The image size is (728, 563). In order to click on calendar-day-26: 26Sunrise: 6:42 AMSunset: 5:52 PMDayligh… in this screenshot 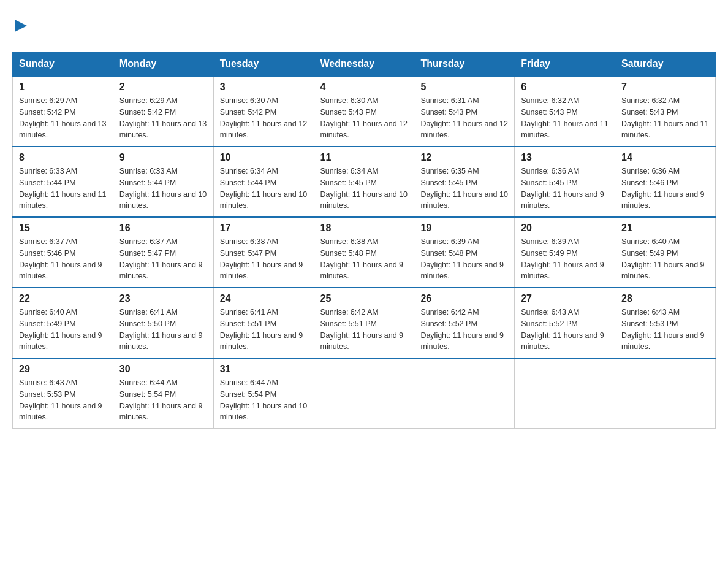, I will do `click(464, 323)`.